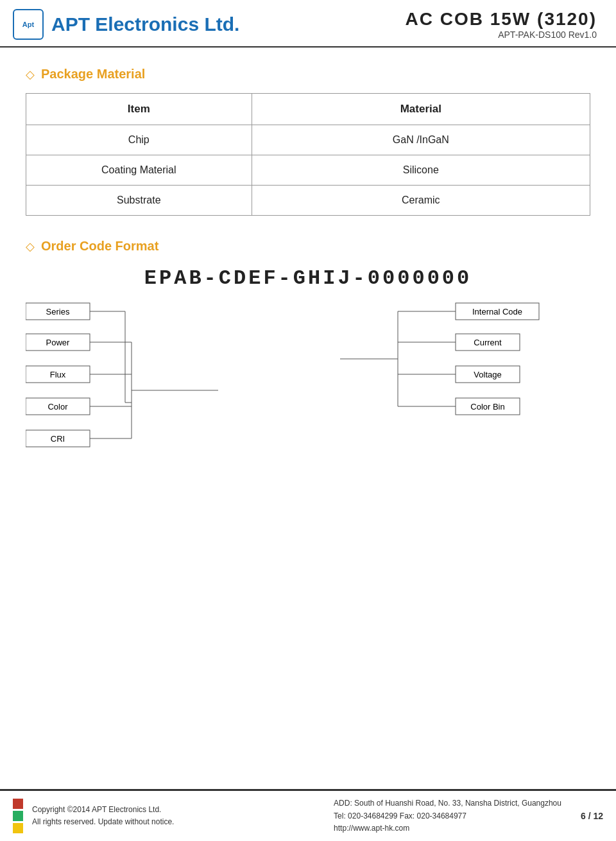 Image resolution: width=616 pixels, height=841 pixels. I want to click on table-cell-material: Silicone, so click(421, 171).